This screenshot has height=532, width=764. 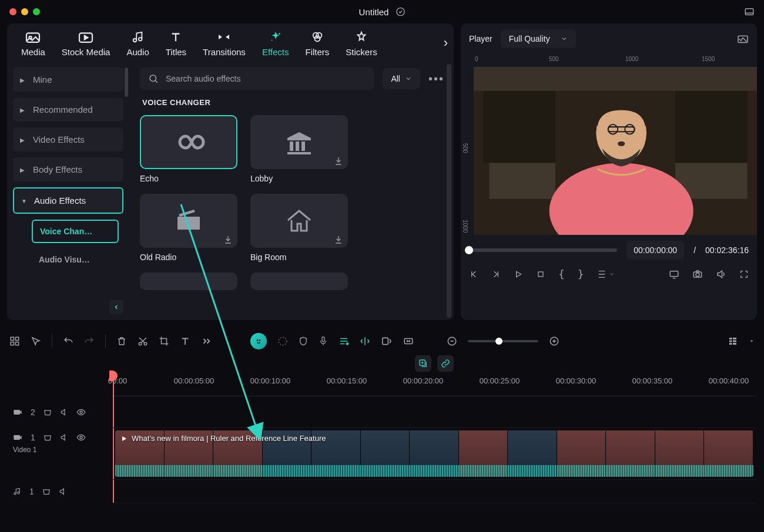 I want to click on crop-button, so click(x=164, y=341).